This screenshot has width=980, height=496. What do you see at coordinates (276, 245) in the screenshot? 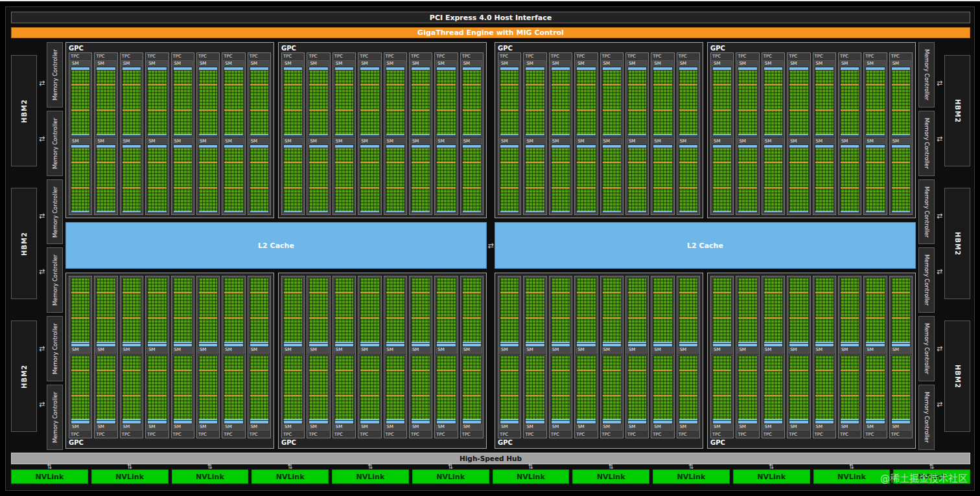
I see `l2-cache-block-left: L2 Cache` at bounding box center [276, 245].